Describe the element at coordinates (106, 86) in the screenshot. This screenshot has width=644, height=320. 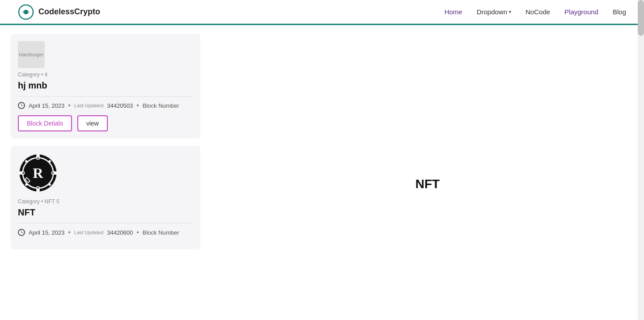
I see `card-1: Hamburger Category • 4 hj mnb April 15, …` at that location.